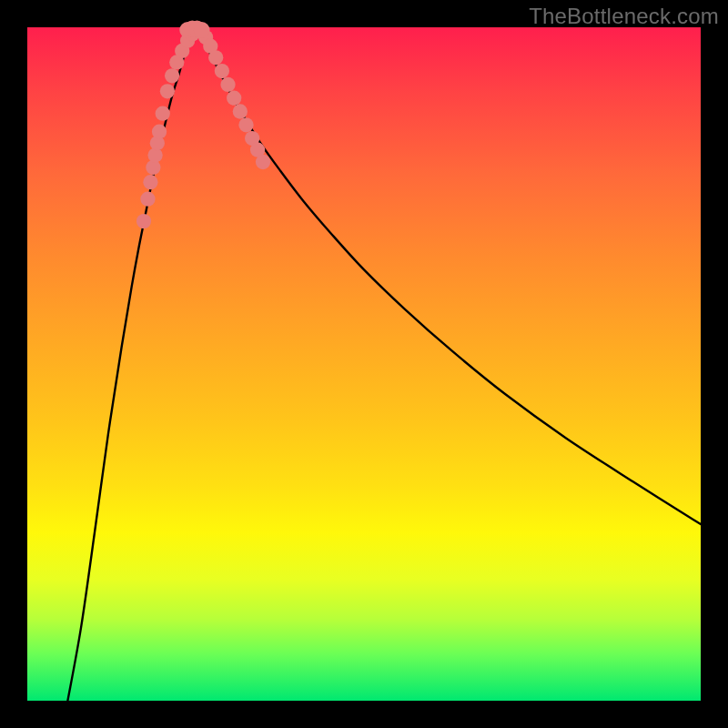 The height and width of the screenshot is (728, 728). What do you see at coordinates (235, 100) in the screenshot?
I see `right-dots-group` at bounding box center [235, 100].